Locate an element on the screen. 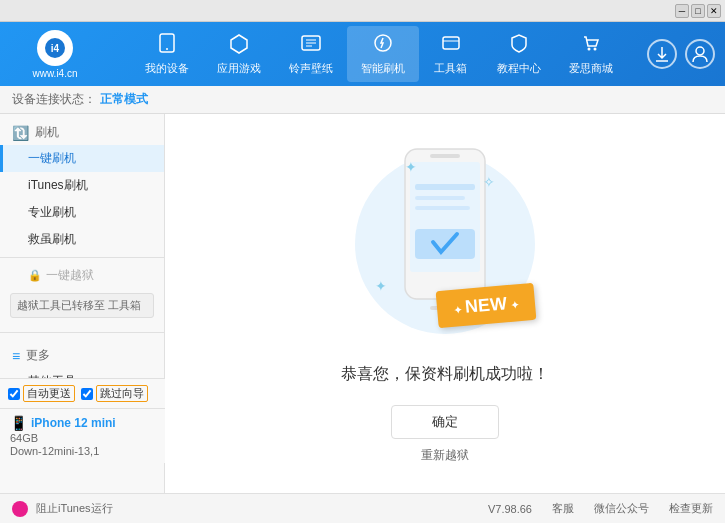  tutorials-icon is located at coordinates (519, 46).